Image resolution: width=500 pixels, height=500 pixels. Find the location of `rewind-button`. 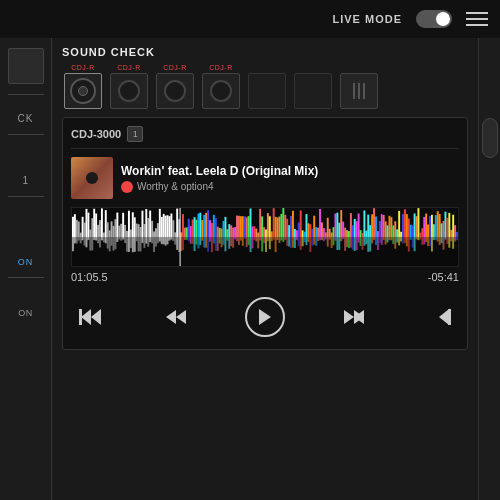

rewind-button is located at coordinates (176, 317).